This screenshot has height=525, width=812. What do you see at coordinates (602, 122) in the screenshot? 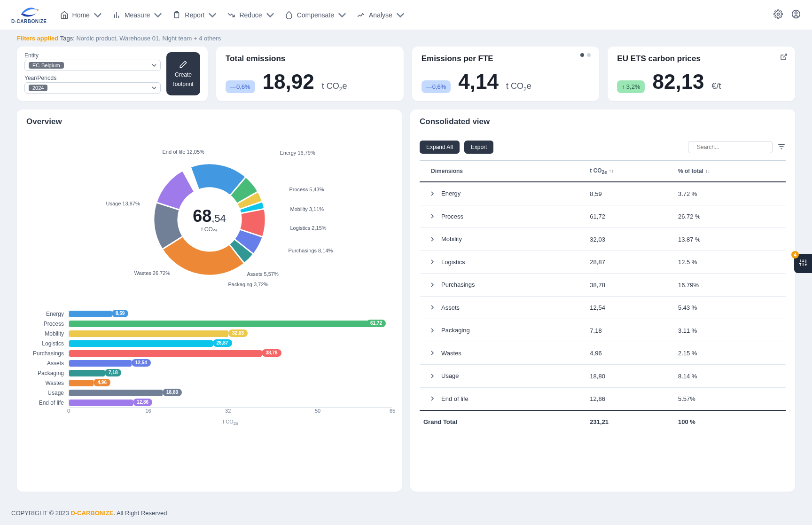
I see `consolidated-title: Consolidated view` at bounding box center [602, 122].